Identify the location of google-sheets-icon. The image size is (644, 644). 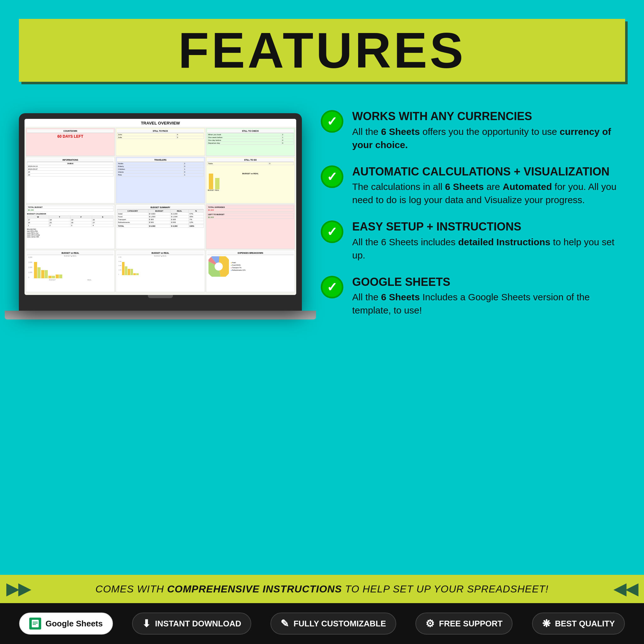
(35, 624).